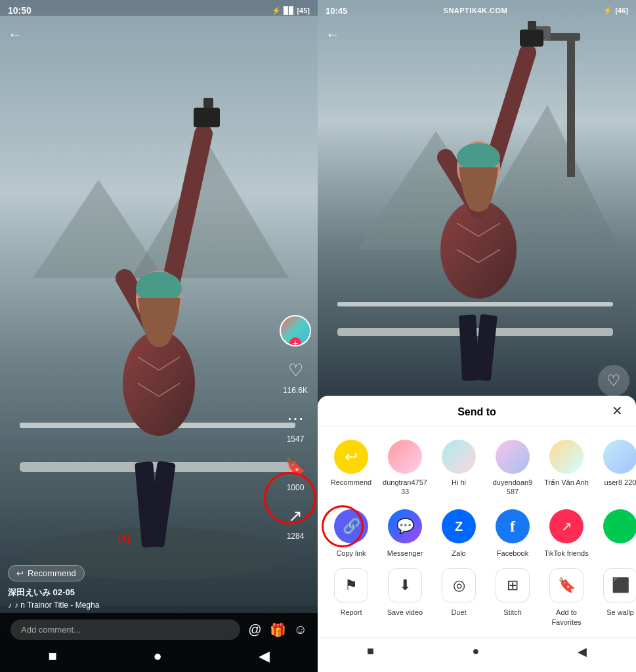  Describe the element at coordinates (405, 534) in the screenshot. I see `app-messenger: 💬 Messenger` at that location.